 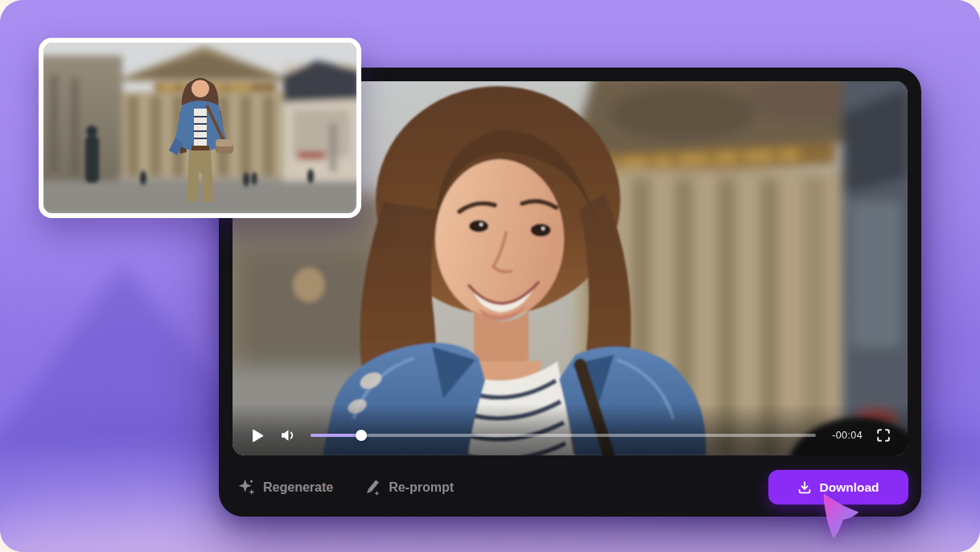 What do you see at coordinates (200, 128) in the screenshot?
I see `source-image-card` at bounding box center [200, 128].